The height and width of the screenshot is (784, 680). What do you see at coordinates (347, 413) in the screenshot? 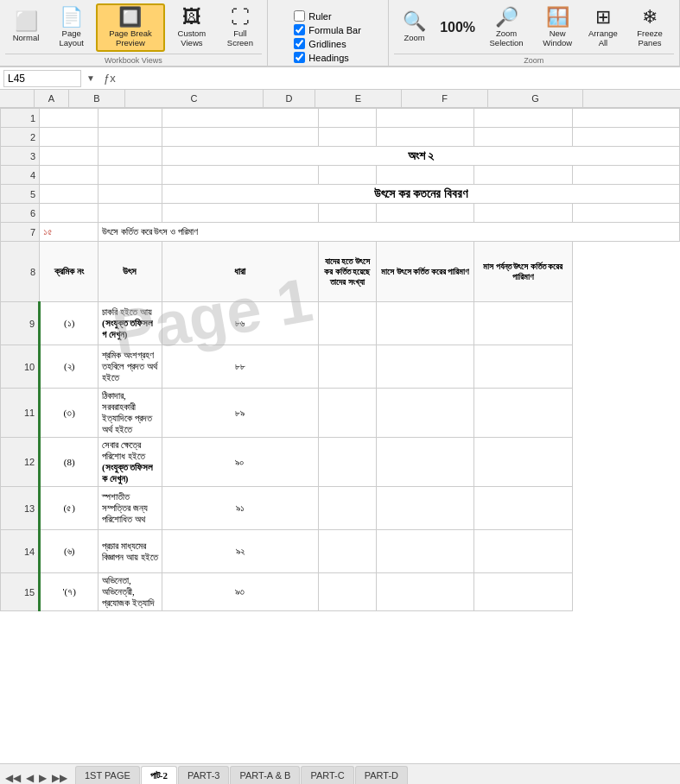
I see `cell-11d` at bounding box center [347, 413].